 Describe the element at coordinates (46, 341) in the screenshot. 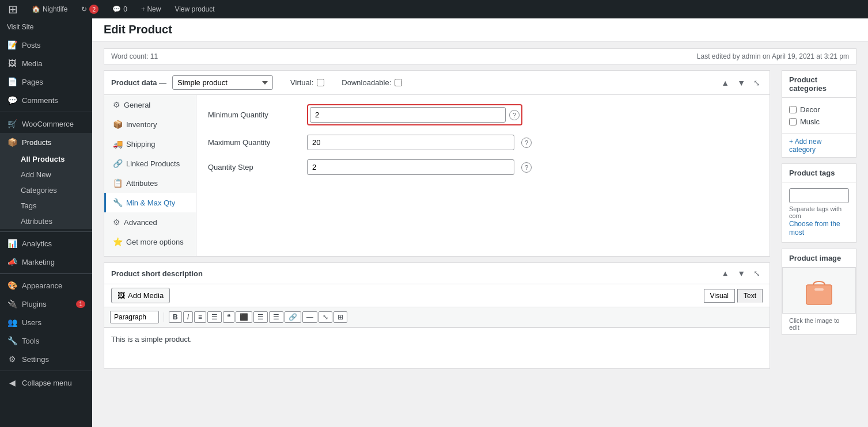

I see `sidebar-item-tools: 🔧 Tools` at that location.